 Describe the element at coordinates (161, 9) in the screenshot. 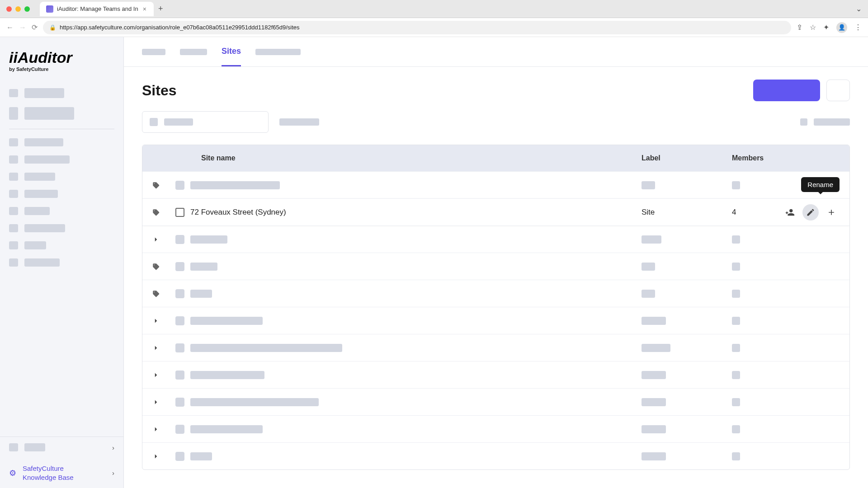

I see `new-tab-button: +` at that location.